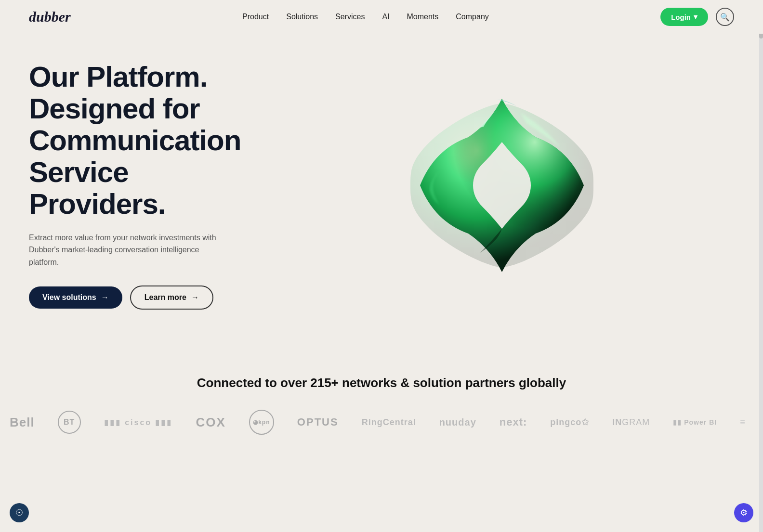 Image resolution: width=763 pixels, height=532 pixels. Describe the element at coordinates (382, 422) in the screenshot. I see `partners-logos: Bell BT ▮▮▮ cisco ▮▮▮ COX ◕kpn OPTUS Rin…` at that location.